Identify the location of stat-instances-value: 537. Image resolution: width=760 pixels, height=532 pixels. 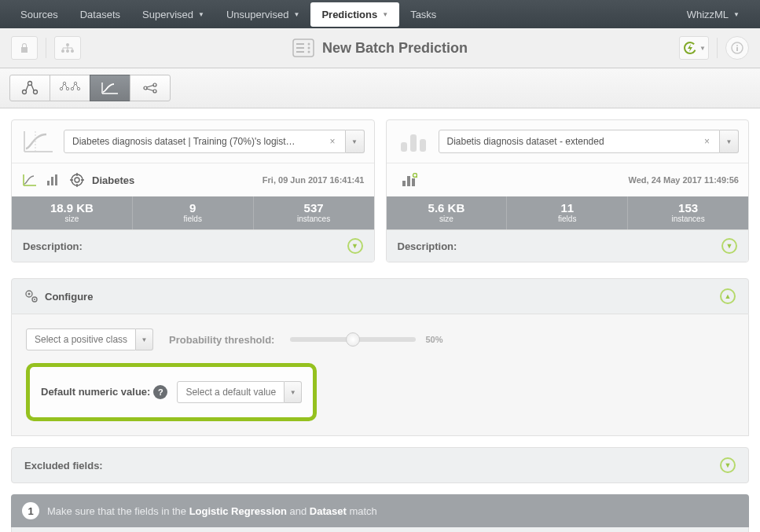
(314, 207).